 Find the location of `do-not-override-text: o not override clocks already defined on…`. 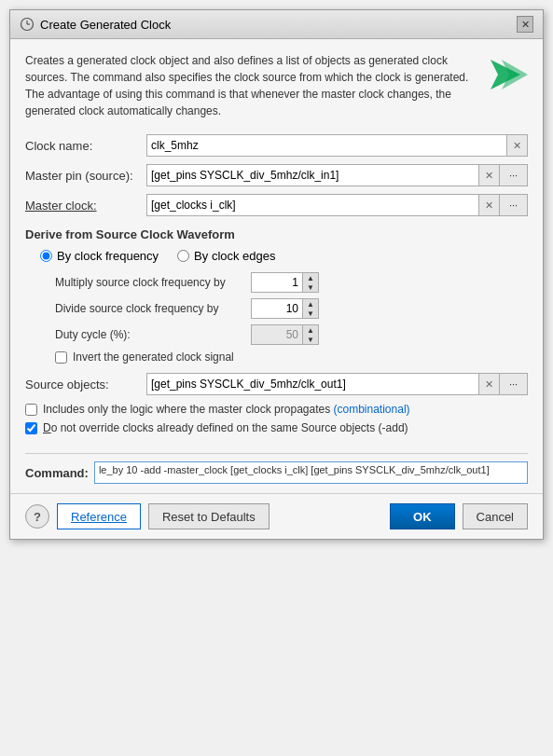

do-not-override-text: o not override clocks already defined on… is located at coordinates (229, 428).